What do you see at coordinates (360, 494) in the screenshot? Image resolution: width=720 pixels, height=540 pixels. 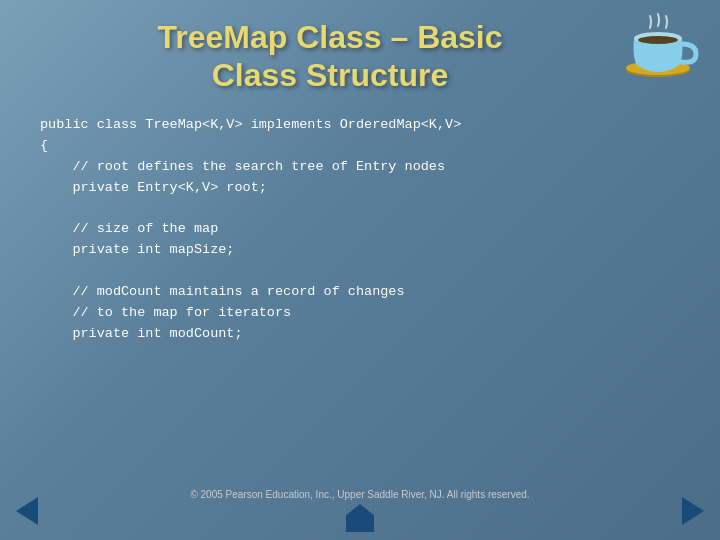 I see `copyright-text: © 2005 Pearson Education, Inc., Upper Sa…` at bounding box center [360, 494].